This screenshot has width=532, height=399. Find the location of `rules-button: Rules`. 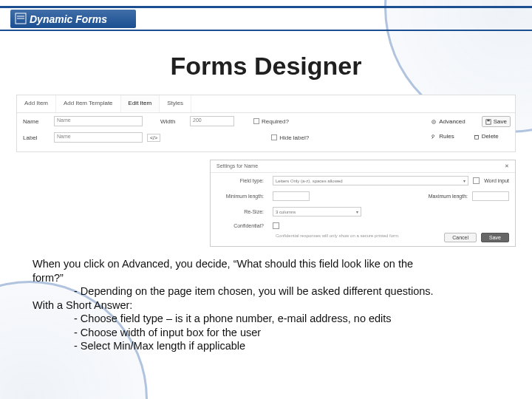

rules-button: Rules is located at coordinates (442, 136).